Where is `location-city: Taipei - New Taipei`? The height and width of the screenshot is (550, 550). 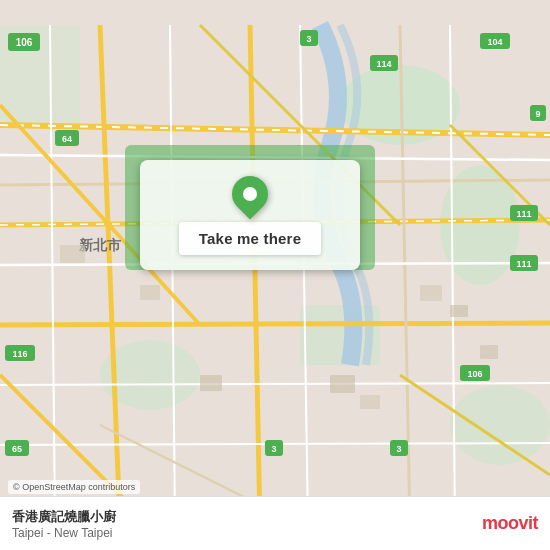 location-city: Taipei - New Taipei is located at coordinates (64, 533).